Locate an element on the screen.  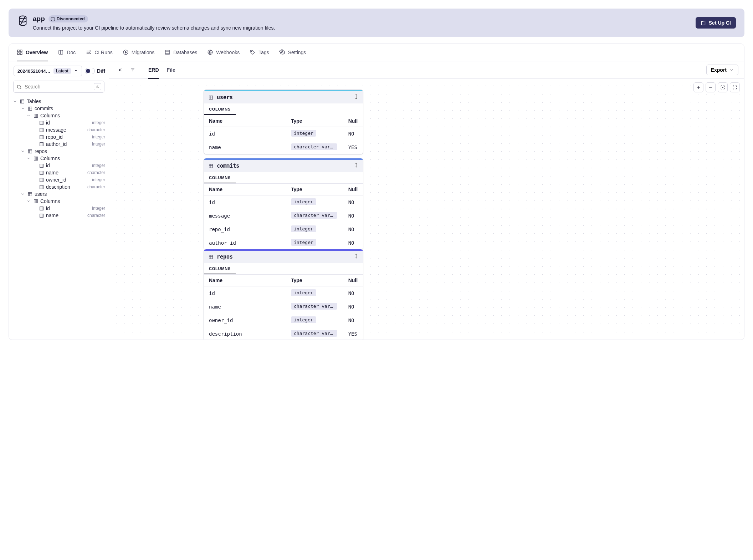
setup-ci-button: Set Up CI is located at coordinates (716, 23).